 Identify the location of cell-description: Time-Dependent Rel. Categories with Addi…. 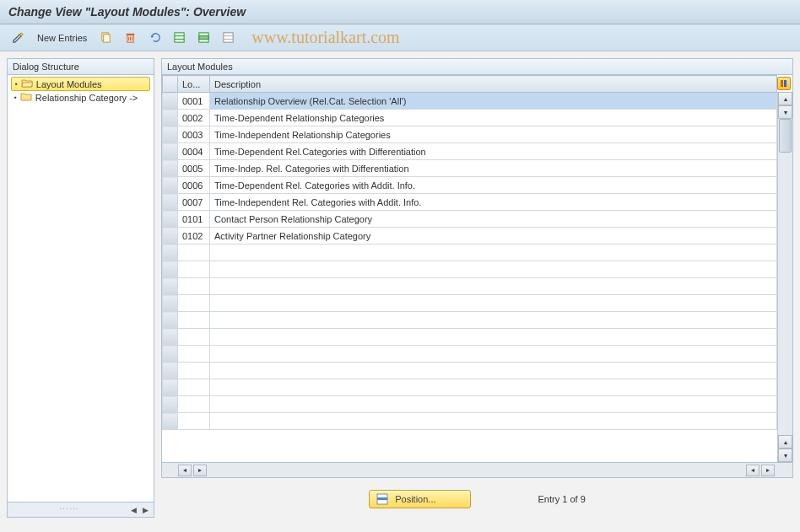
(494, 185).